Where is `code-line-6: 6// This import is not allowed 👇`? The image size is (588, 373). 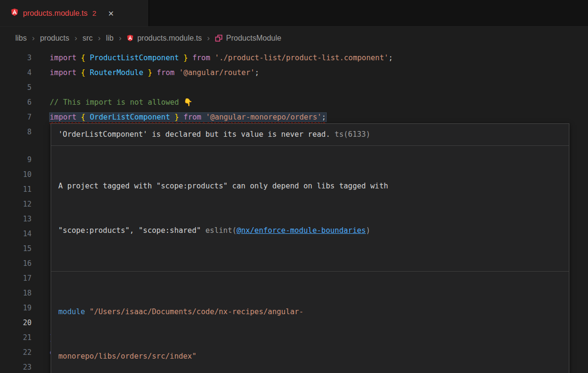 code-line-6: 6// This import is not allowed 👇 is located at coordinates (294, 102).